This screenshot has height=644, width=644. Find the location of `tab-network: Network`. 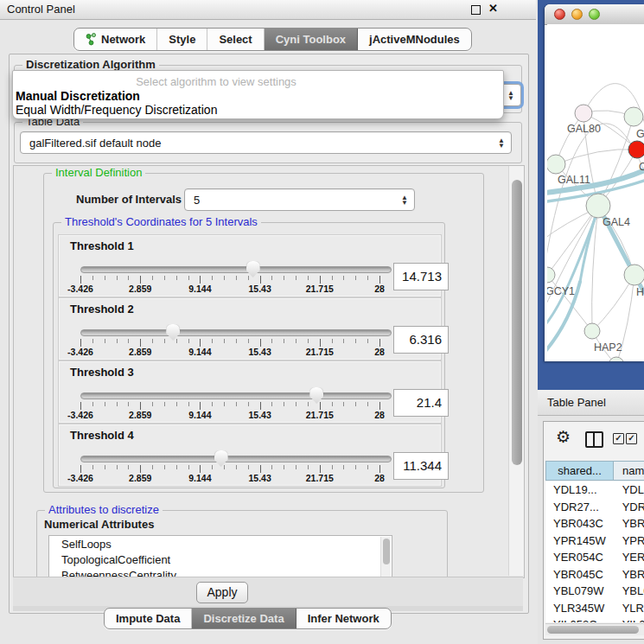

tab-network: Network is located at coordinates (116, 40).